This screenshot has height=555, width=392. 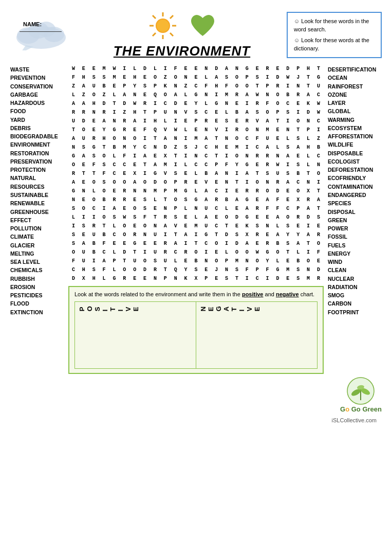 What do you see at coordinates (155, 130) in the screenshot?
I see `grid-cell: Q` at bounding box center [155, 130].